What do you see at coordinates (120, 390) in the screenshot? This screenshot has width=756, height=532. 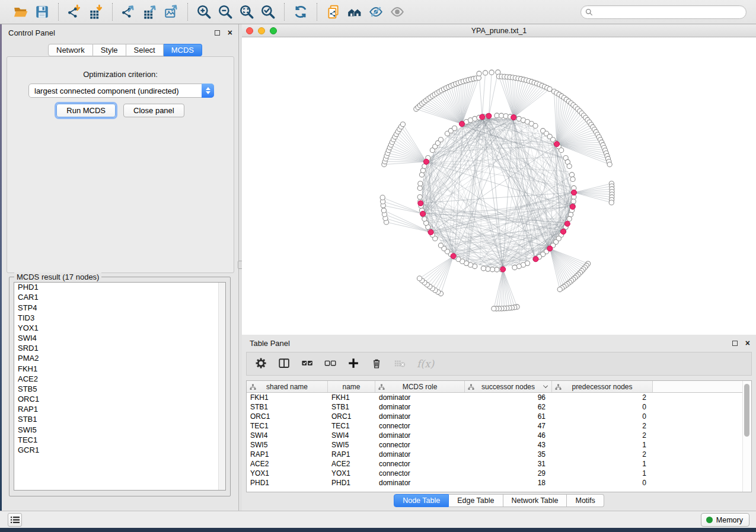 I see `mcds-result-item: STB5` at bounding box center [120, 390].